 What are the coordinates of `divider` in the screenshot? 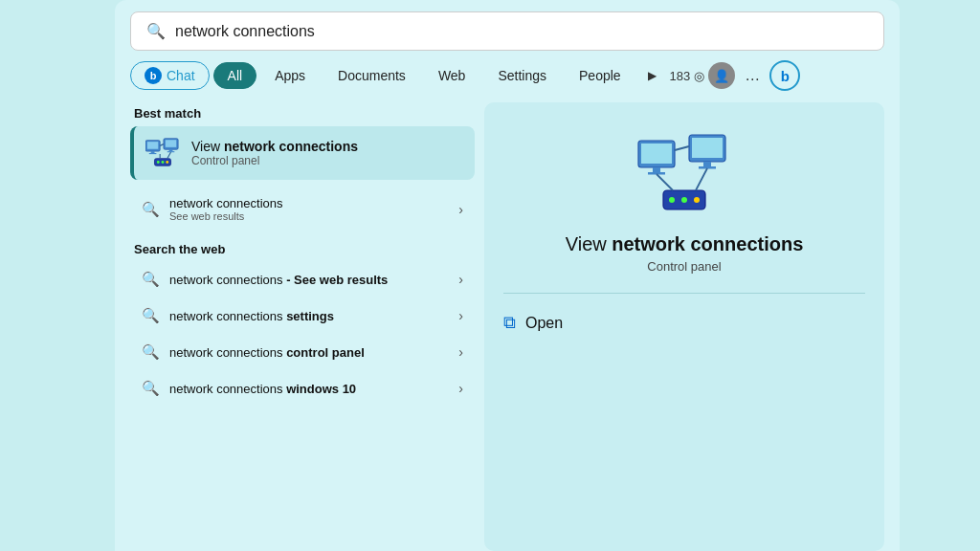 It's located at (684, 293).